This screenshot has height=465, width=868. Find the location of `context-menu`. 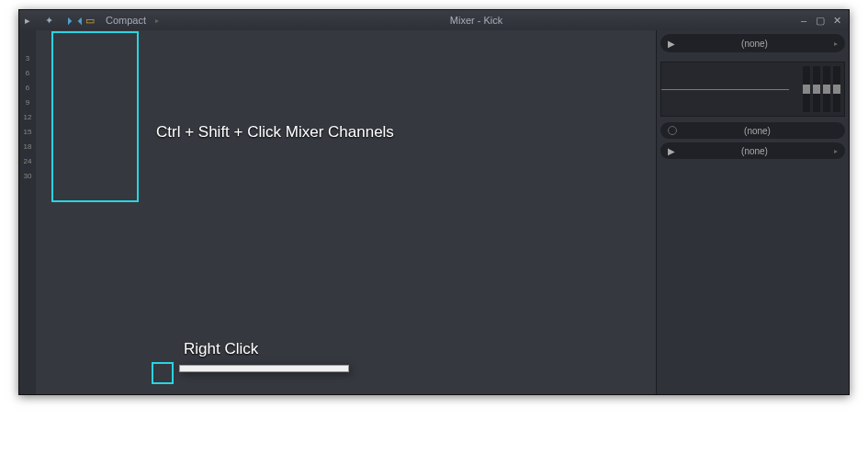

context-menu is located at coordinates (265, 369).